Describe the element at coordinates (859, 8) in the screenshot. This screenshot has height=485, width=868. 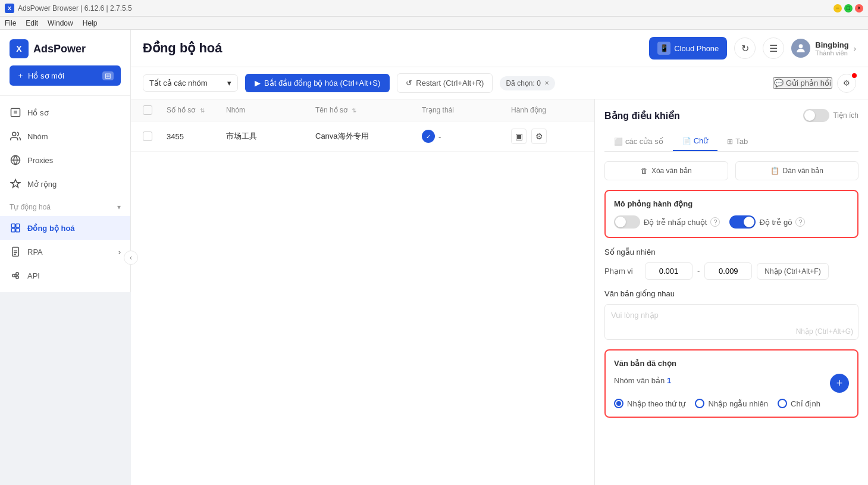
I see `close-button: ×` at that location.